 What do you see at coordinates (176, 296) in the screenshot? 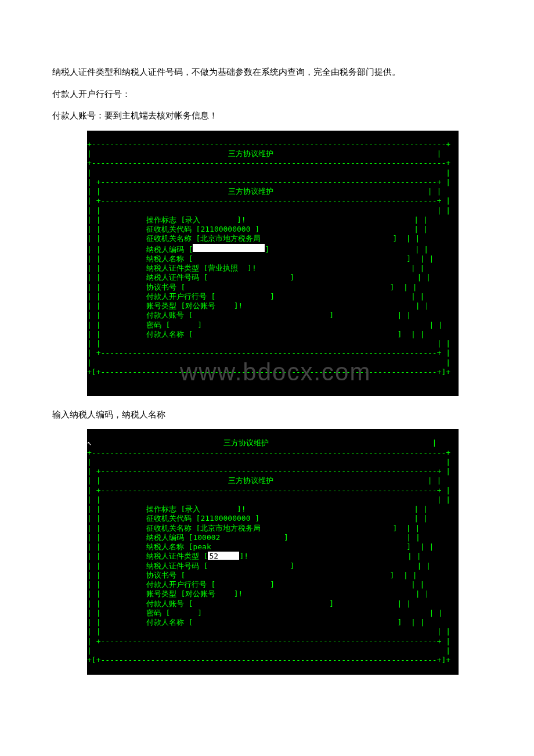
I see `payerbank-label: 付款人开户行行号` at bounding box center [176, 296].